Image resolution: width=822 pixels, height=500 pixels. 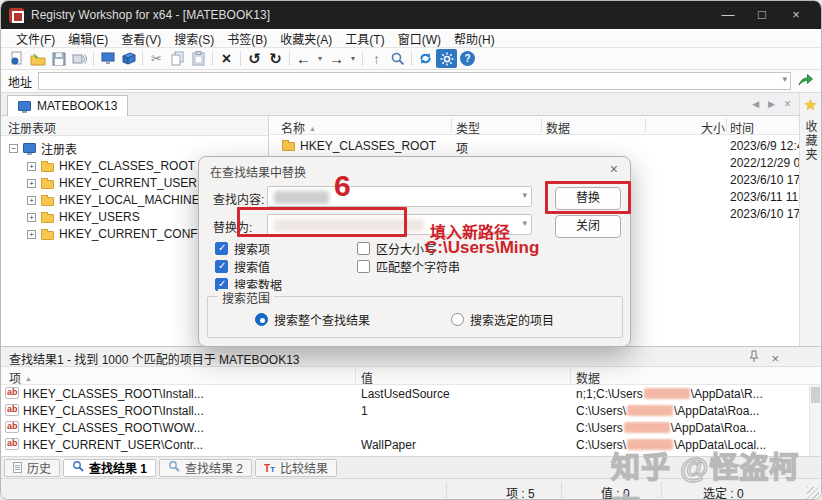 What do you see at coordinates (588, 226) in the screenshot?
I see `close-dialog-button: 关闭` at bounding box center [588, 226].